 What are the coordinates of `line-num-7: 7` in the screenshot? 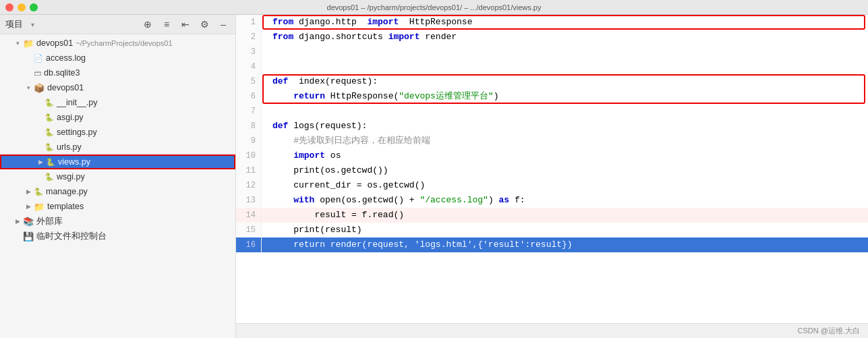 It's located at (249, 111).